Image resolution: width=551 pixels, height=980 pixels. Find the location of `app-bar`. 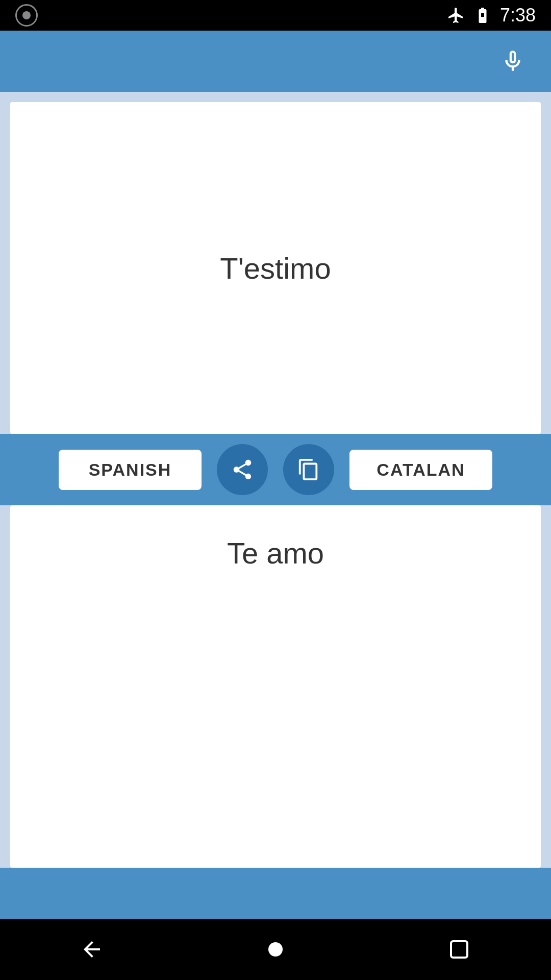

app-bar is located at coordinates (276, 61).